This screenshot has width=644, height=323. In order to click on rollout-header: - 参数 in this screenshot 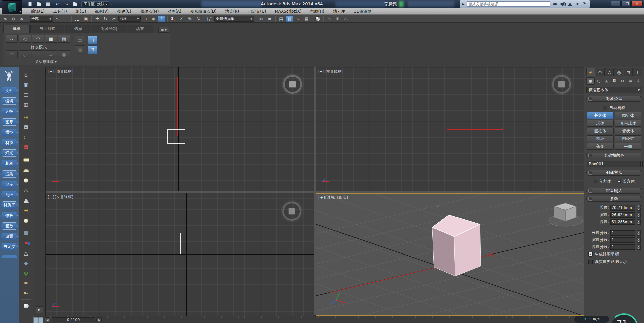, I will do `click(614, 199)`.